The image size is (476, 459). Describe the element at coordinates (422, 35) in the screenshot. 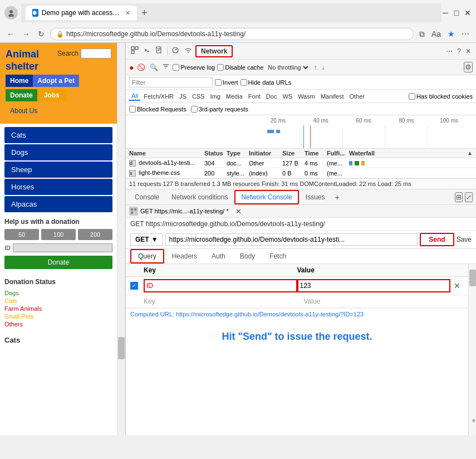

I see `collections-button: ⧉` at that location.